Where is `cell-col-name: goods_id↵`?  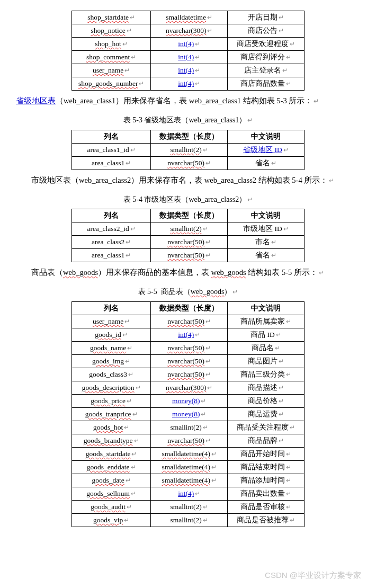 cell-col-name: goods_id↵ is located at coordinates (111, 335).